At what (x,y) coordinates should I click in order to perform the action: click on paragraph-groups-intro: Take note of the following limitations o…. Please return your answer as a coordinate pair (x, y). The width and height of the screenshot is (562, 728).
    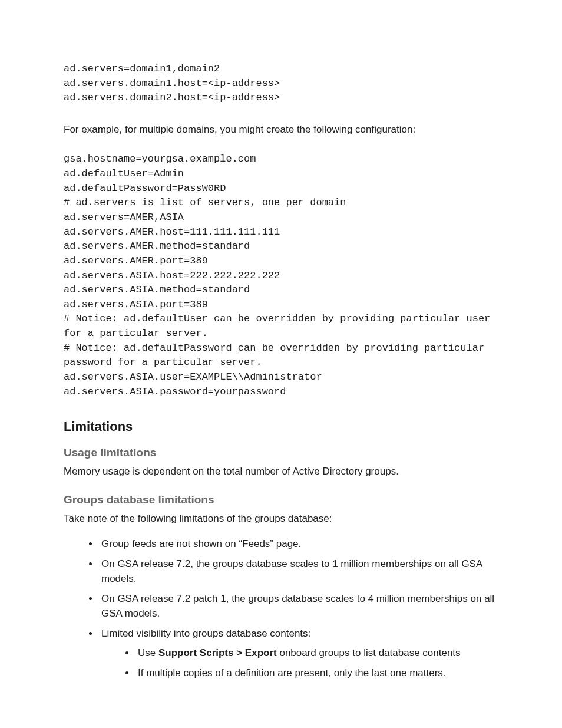
    Looking at the image, I should click on (282, 519).